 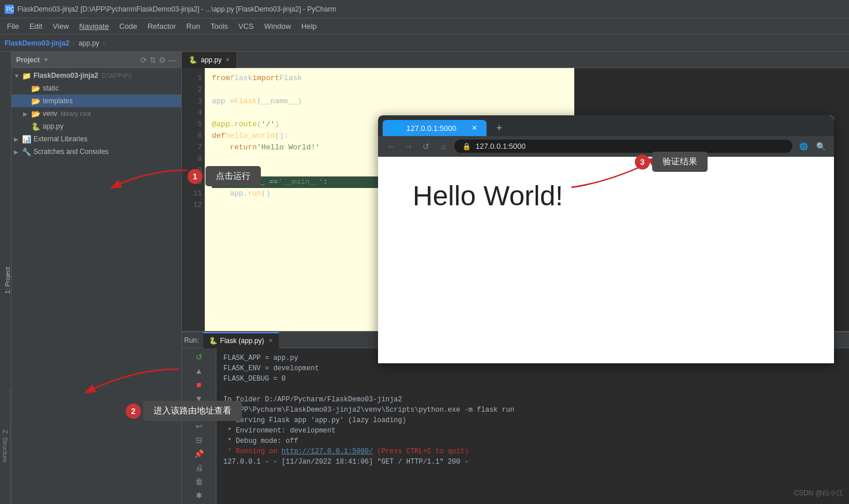 What do you see at coordinates (426, 146) in the screenshot?
I see `browser-refresh-btn: ↺` at bounding box center [426, 146].